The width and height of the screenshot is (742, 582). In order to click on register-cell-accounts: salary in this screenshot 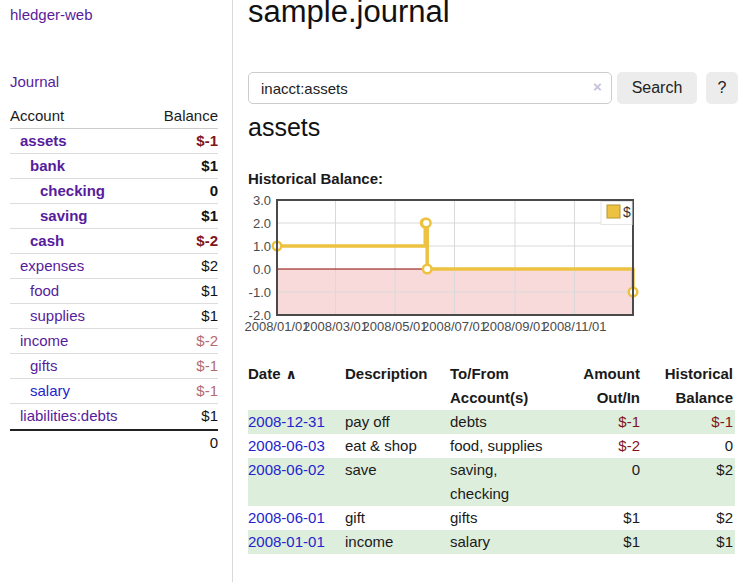, I will do `click(516, 542)`.